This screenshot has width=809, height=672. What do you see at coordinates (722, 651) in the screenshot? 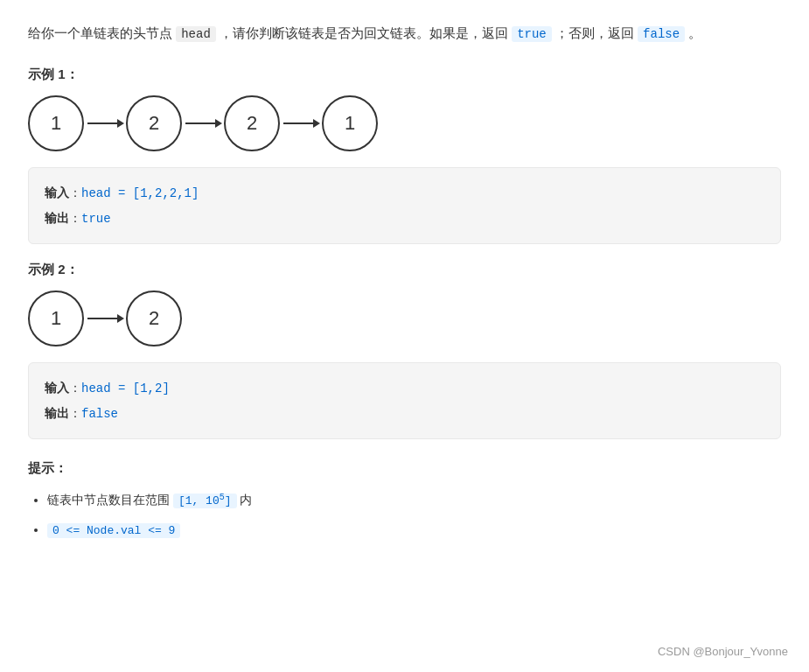
I see `watermark: CSDN @Bonjour_Yvonne` at bounding box center [722, 651].